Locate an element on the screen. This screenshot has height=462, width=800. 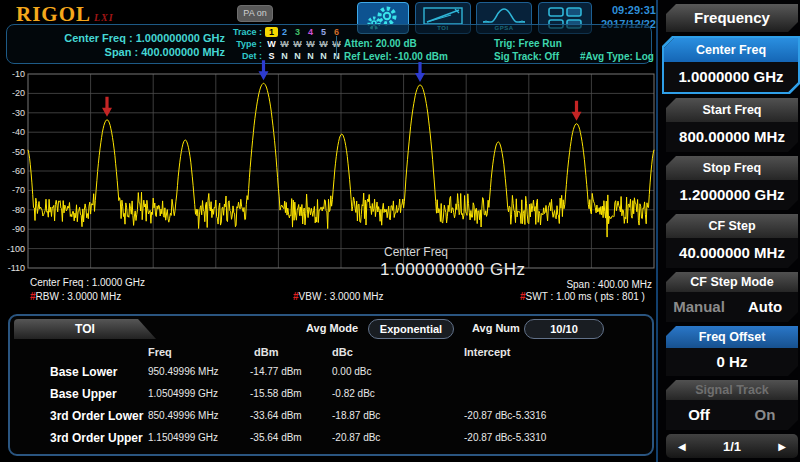
prev-page-arrow: ◀ is located at coordinates (682, 446).